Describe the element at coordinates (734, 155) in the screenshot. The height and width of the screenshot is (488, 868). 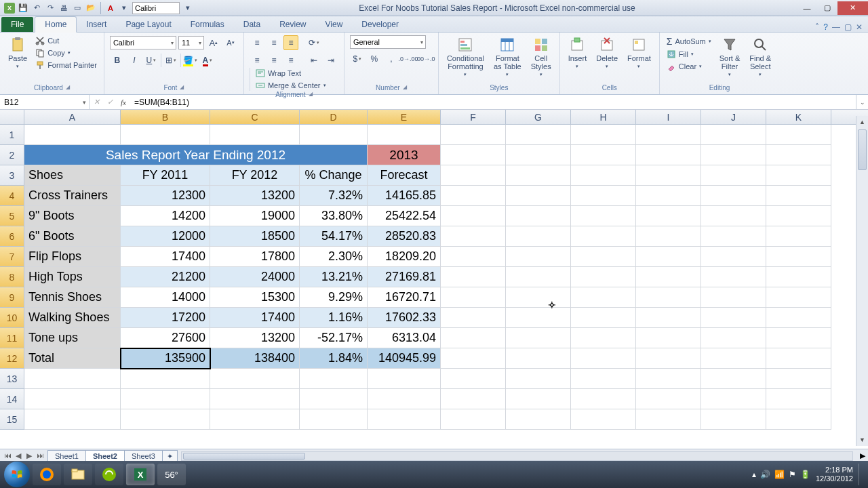
I see `cell-J2` at that location.